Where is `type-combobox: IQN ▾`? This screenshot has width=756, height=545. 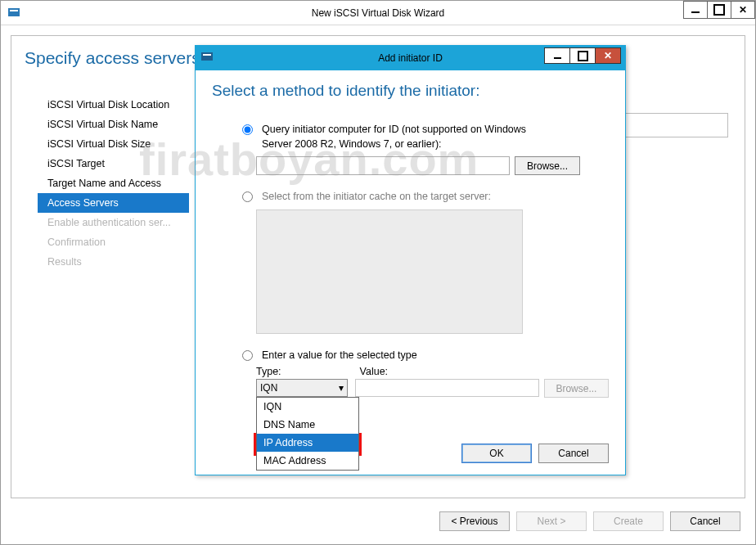
type-combobox: IQN ▾ is located at coordinates (302, 388).